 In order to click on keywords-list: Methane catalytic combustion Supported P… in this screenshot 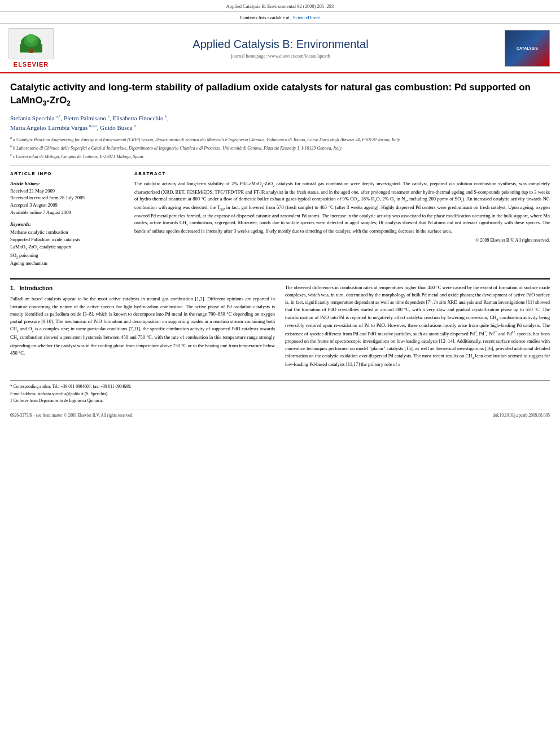, I will do `click(67, 247)`.